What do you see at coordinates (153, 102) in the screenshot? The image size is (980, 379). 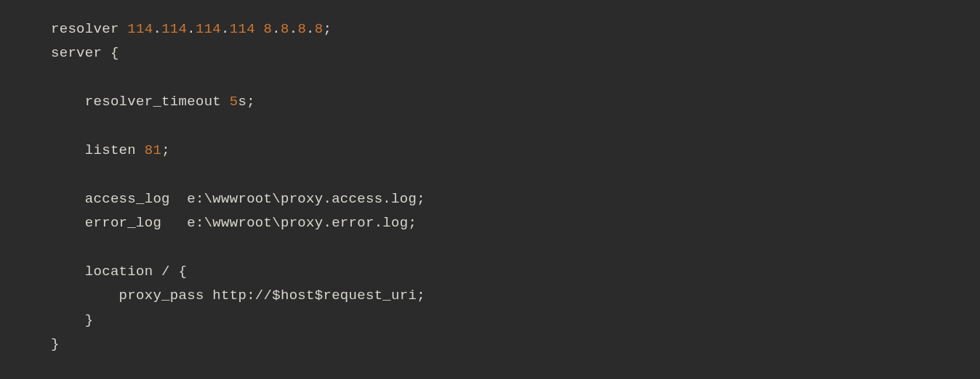 I see `code-line-4: resolver_timeout 5s;` at bounding box center [153, 102].